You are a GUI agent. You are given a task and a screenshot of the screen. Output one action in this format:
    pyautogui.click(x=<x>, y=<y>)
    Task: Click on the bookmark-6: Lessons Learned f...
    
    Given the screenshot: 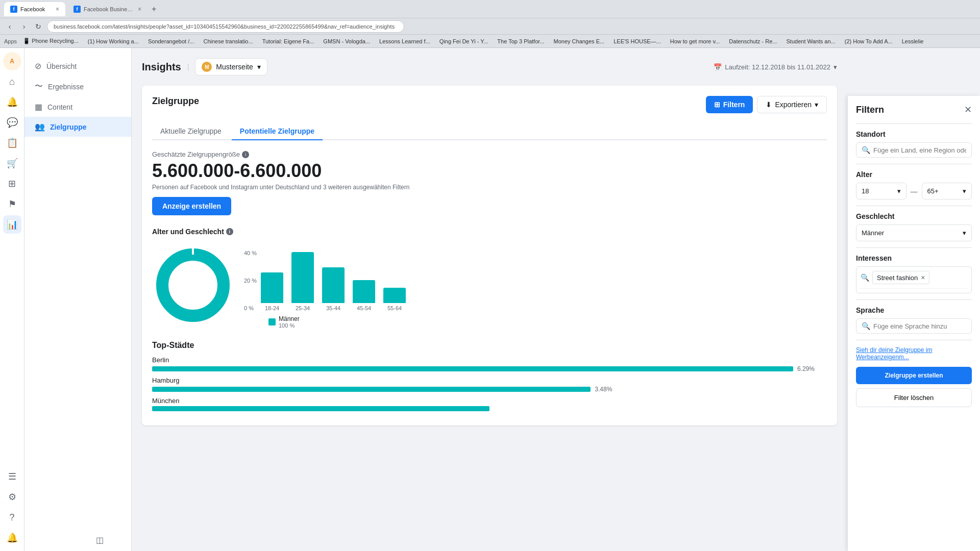 What is the action you would take?
    pyautogui.click(x=405, y=41)
    